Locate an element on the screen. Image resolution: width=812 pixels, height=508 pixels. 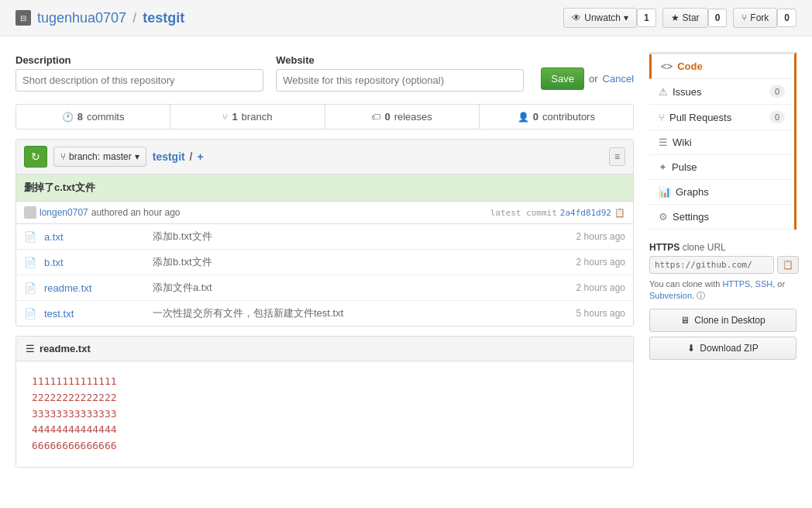
clone-desktop-button: 🖥 Clone in Desktop is located at coordinates (723, 320).